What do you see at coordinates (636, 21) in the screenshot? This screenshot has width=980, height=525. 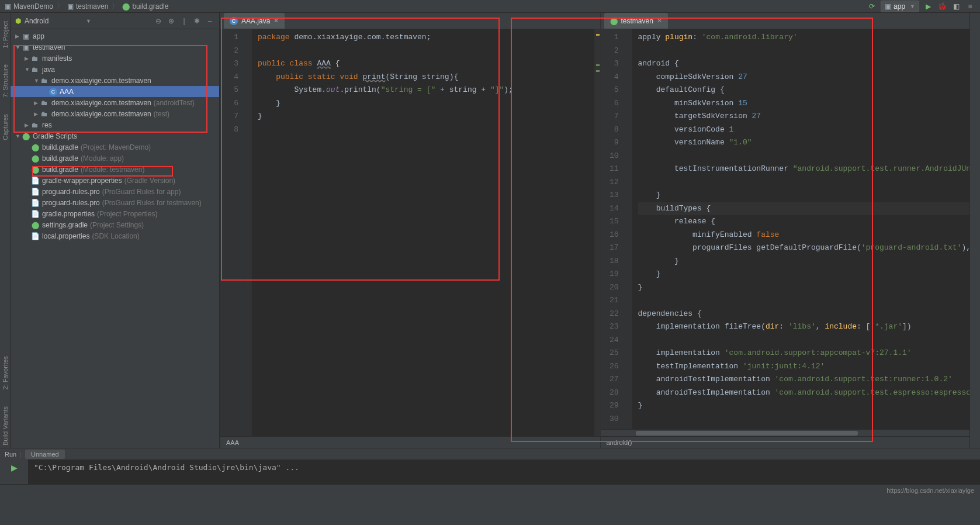 I see `tab-testmaven: ⬤ testmaven ✕` at bounding box center [636, 21].